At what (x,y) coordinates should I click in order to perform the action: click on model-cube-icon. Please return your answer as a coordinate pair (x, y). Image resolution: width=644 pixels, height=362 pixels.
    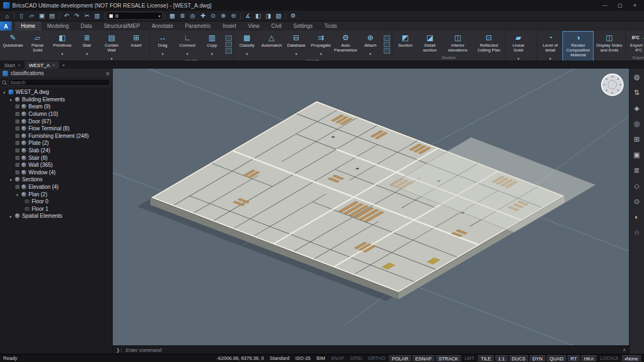
    Looking at the image, I should click on (637, 186).